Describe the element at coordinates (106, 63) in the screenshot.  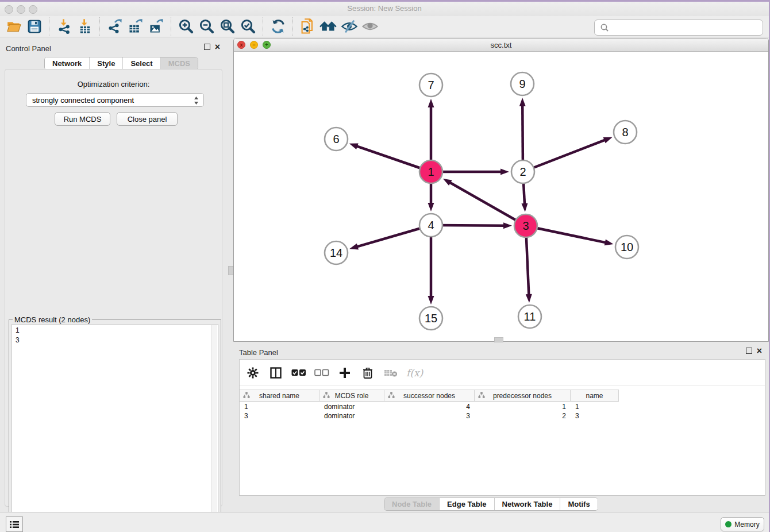
I see `tab-style: Style` at that location.